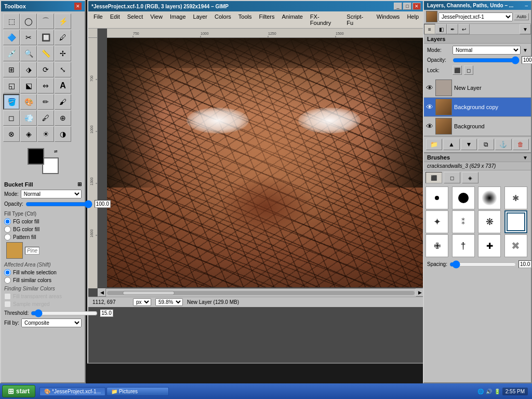 This screenshot has width=532, height=399. What do you see at coordinates (486, 50) in the screenshot?
I see `layer-mode-select: Normal` at bounding box center [486, 50].